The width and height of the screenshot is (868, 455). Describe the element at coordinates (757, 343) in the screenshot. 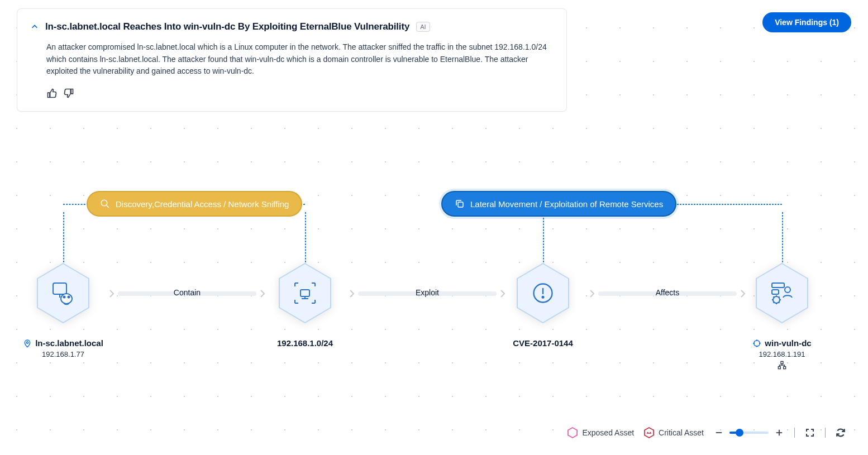

I see `target-icon` at that location.